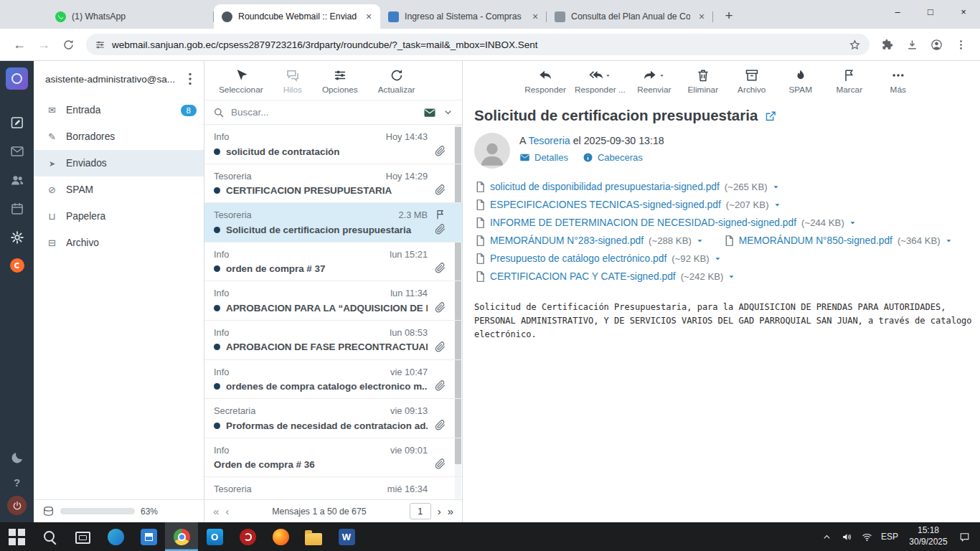 This screenshot has width=980, height=551. Describe the element at coordinates (340, 82) in the screenshot. I see `options-button: Opciones` at that location.